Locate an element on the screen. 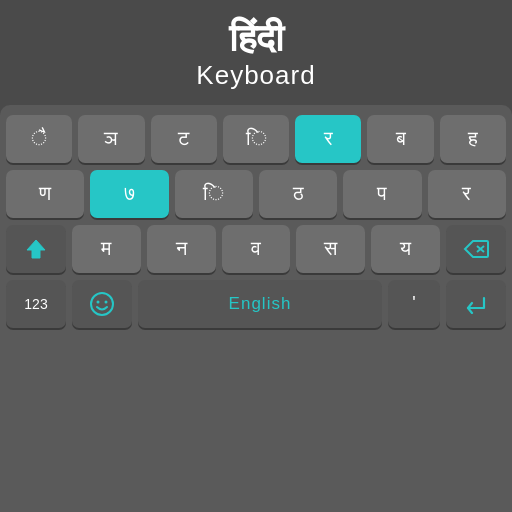 This screenshot has height=512, width=512. key-va: व is located at coordinates (256, 249).